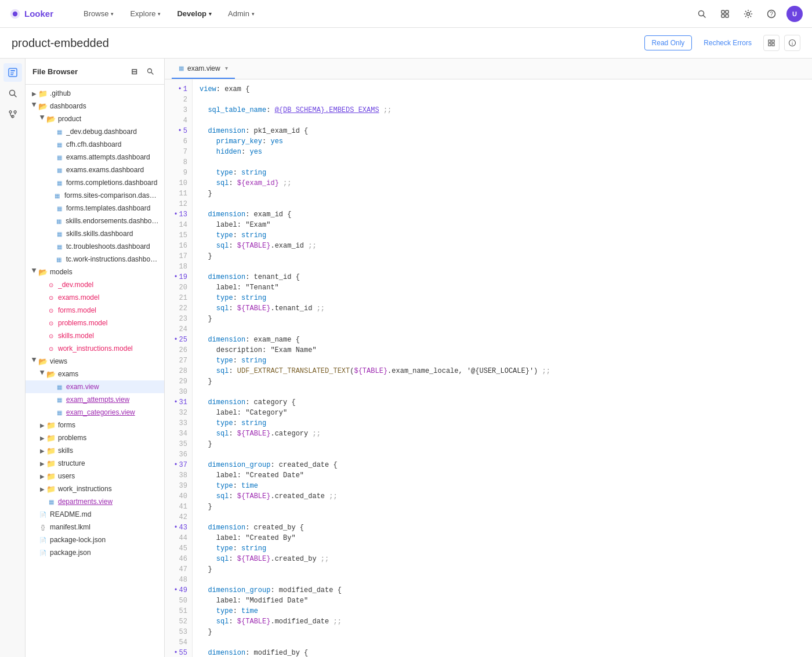 This screenshot has width=812, height=657. What do you see at coordinates (502, 141) in the screenshot?
I see `code-line-6: primary_key: yes` at bounding box center [502, 141].